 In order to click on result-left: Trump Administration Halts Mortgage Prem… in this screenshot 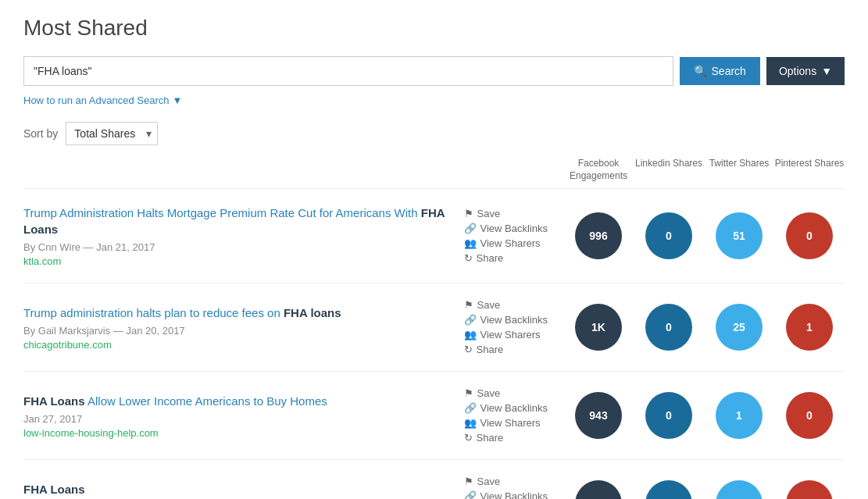, I will do `click(244, 236)`.